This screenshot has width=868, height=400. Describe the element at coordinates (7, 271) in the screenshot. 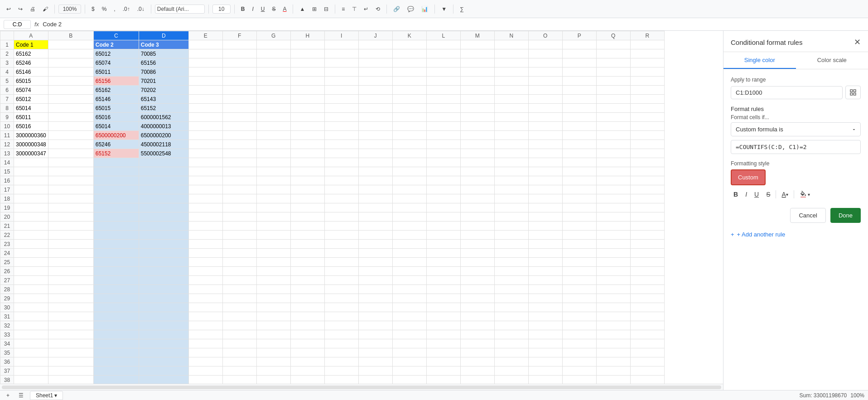

I see `row-header: 26` at that location.